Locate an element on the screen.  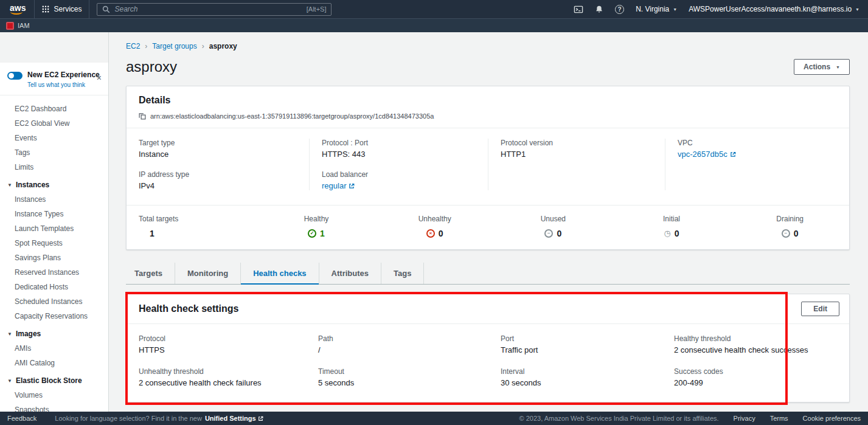
target-group-arn: arn:aws:elasticloadbalancing:us-east-1:3… is located at coordinates (292, 116).